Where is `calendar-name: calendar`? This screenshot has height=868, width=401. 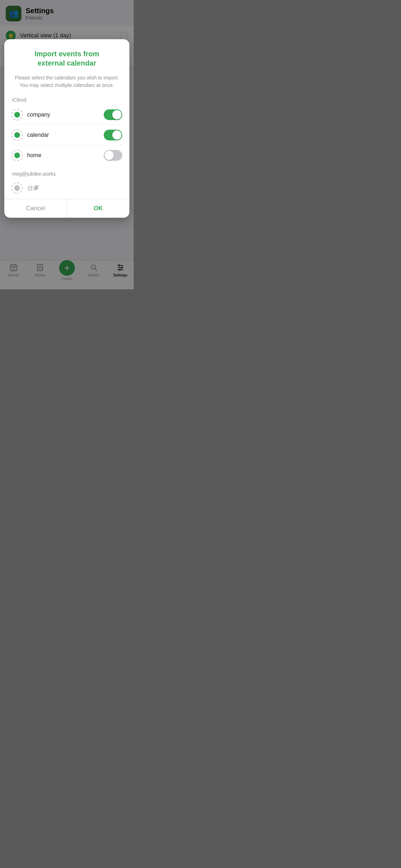 calendar-name: calendar is located at coordinates (66, 135).